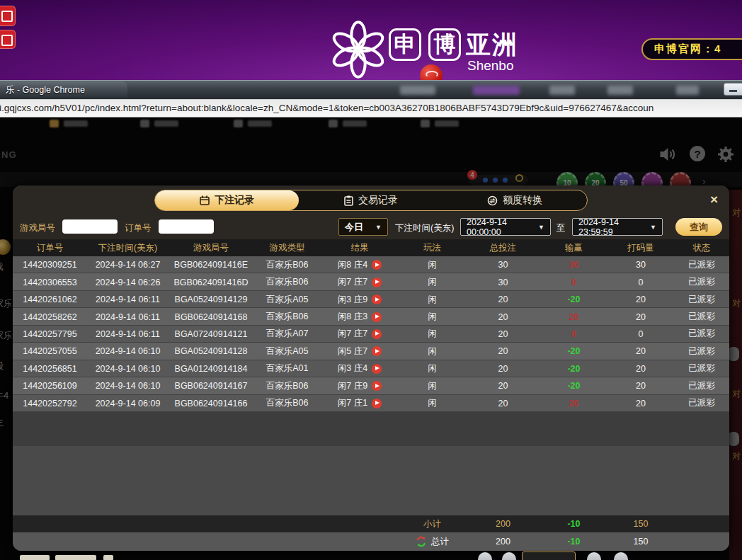 This screenshot has width=742, height=560. Describe the element at coordinates (211, 265) in the screenshot. I see `cell-game-round: BGB0624091416E` at that location.